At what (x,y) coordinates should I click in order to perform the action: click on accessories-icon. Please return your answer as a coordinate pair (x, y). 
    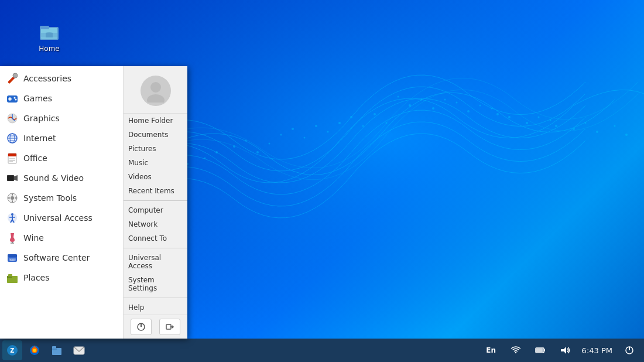
    Looking at the image, I should click on (12, 78).